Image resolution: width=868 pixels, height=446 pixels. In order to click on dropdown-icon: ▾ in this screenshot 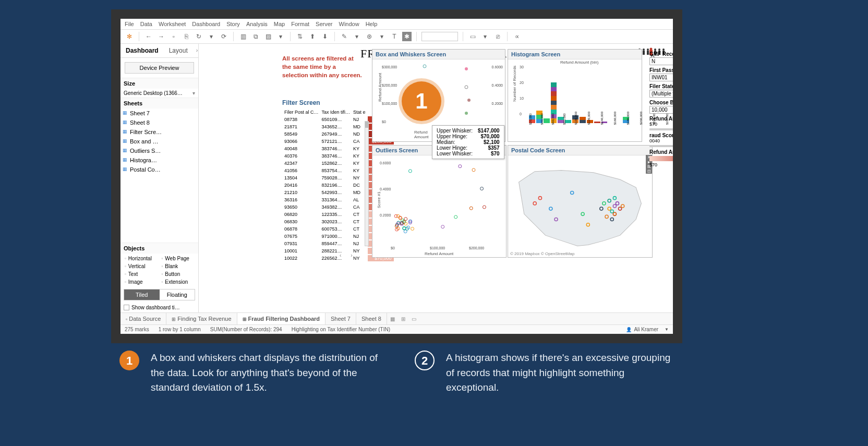, I will do `click(211, 37)`.